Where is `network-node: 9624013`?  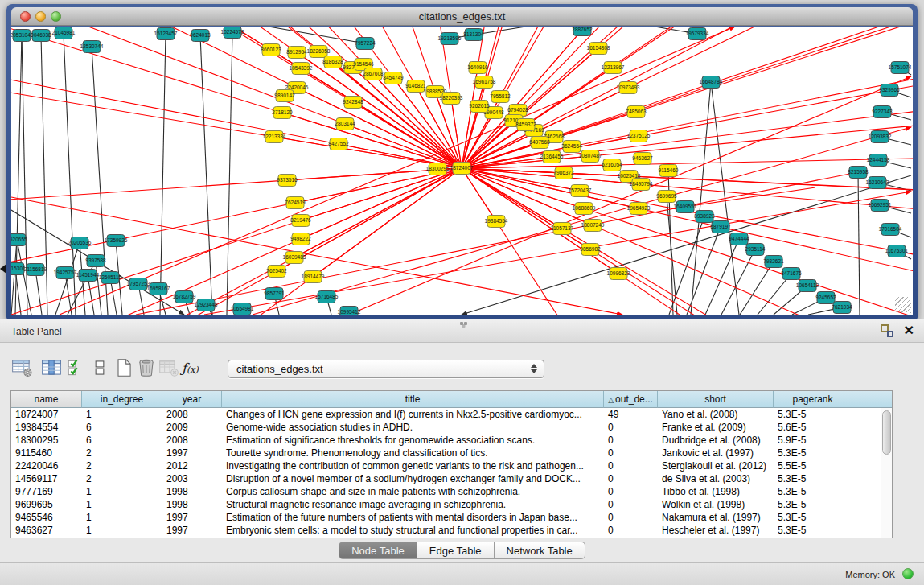 network-node: 9624013 is located at coordinates (200, 35).